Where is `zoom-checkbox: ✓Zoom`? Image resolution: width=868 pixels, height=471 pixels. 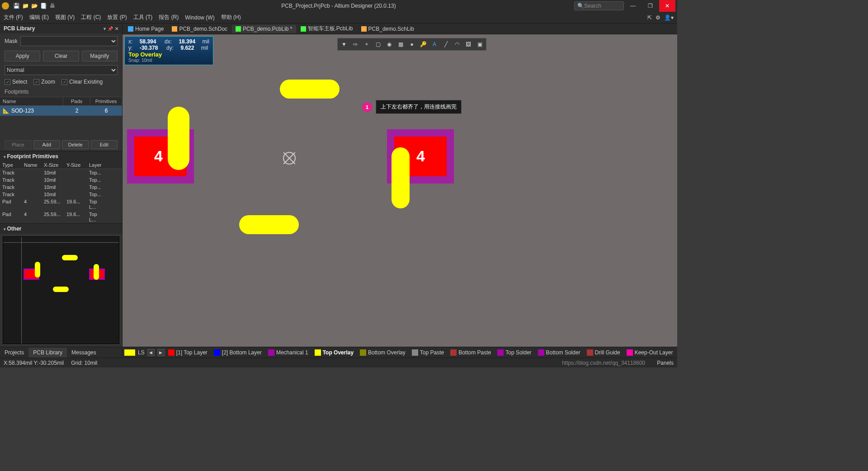
zoom-checkbox: ✓Zoom is located at coordinates (44, 82).